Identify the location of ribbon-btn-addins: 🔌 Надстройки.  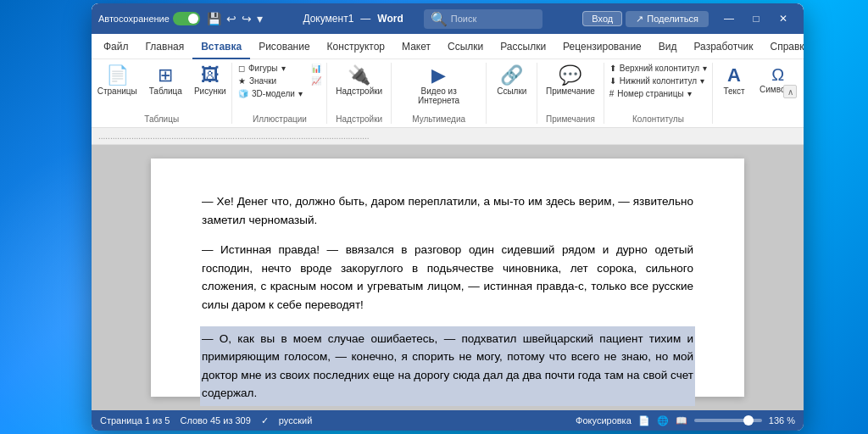
(359, 81).